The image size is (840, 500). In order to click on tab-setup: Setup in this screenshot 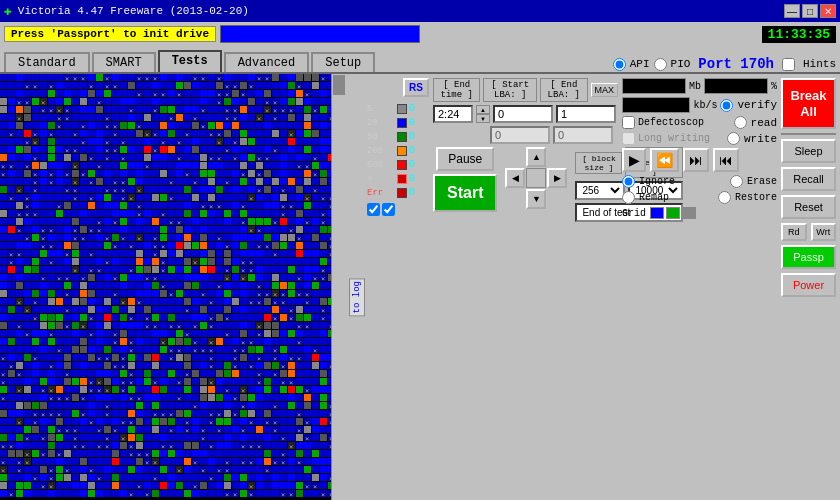, I will do `click(343, 62)`.